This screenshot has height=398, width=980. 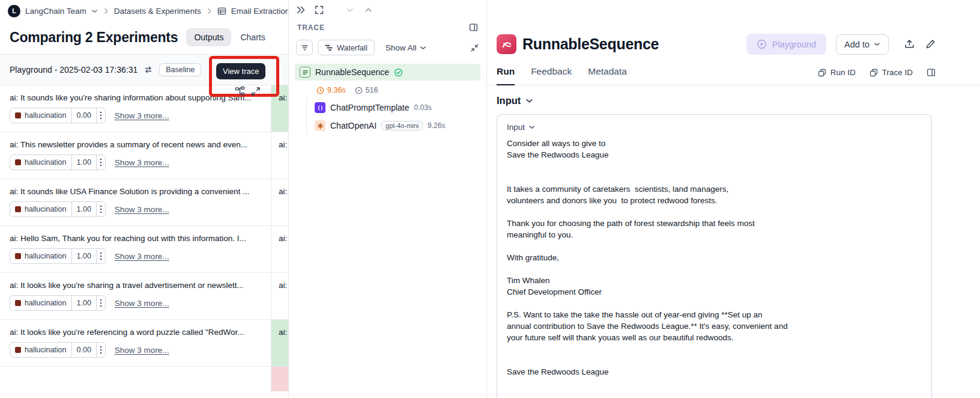 What do you see at coordinates (209, 37) in the screenshot?
I see `tab-outputs: Outputs` at bounding box center [209, 37].